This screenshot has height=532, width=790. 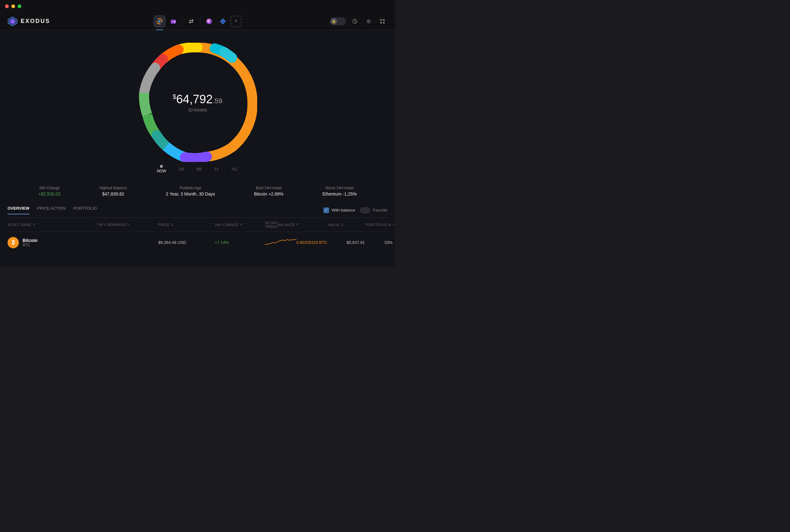 What do you see at coordinates (191, 21) in the screenshot?
I see `nav-exchange-button` at bounding box center [191, 21].